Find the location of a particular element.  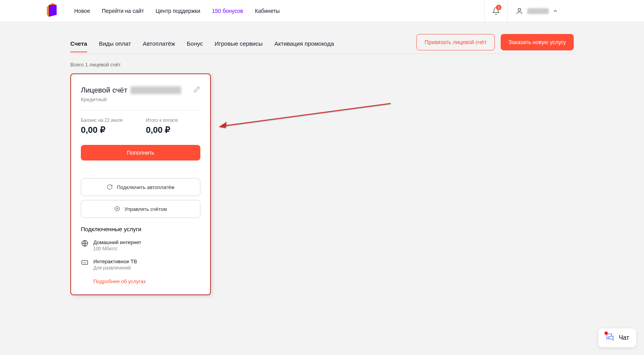

refresh-icon is located at coordinates (110, 187).